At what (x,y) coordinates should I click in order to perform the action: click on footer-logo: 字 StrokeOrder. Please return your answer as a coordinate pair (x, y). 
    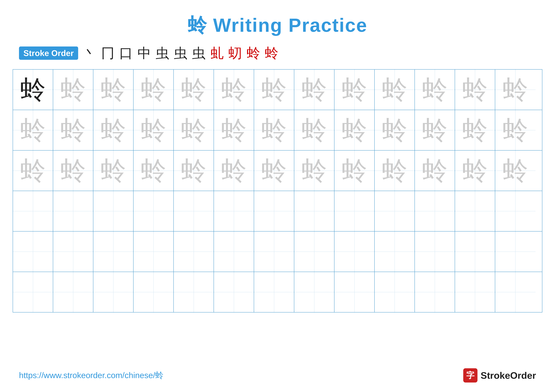
    Looking at the image, I should click on (499, 375).